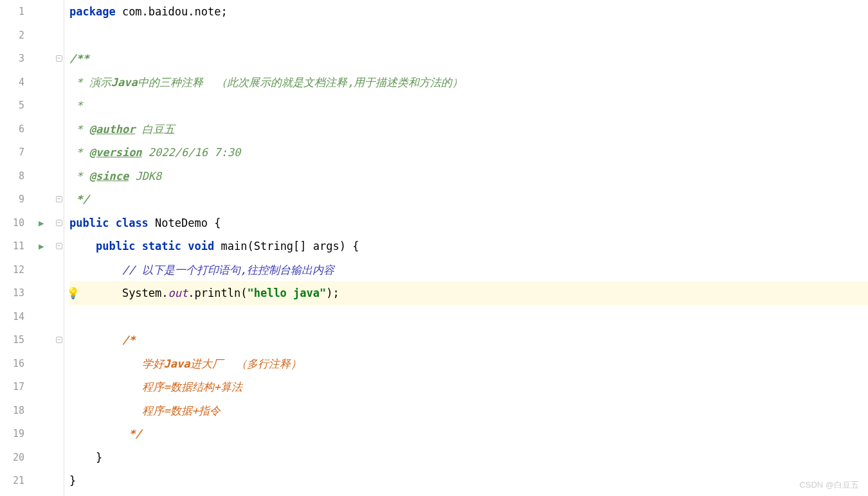 This screenshot has width=868, height=496. I want to click on line-number: 4, so click(16, 82).